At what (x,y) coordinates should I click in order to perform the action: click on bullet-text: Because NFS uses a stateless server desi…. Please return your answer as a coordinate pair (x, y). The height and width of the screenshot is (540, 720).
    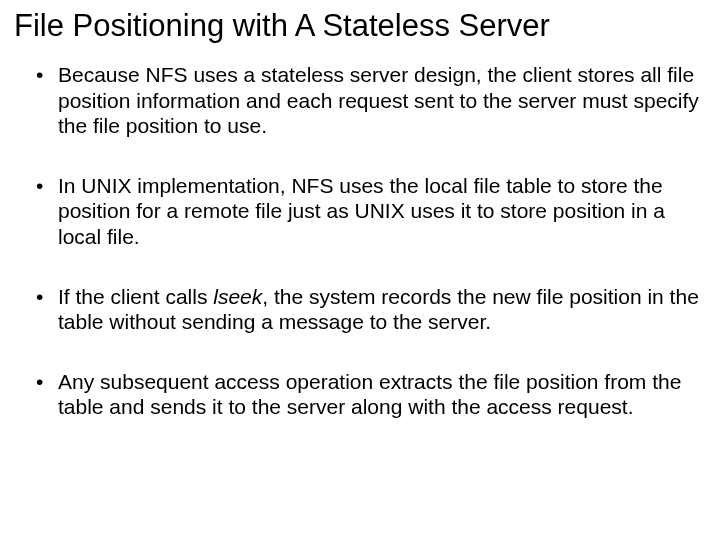
    Looking at the image, I should click on (378, 100).